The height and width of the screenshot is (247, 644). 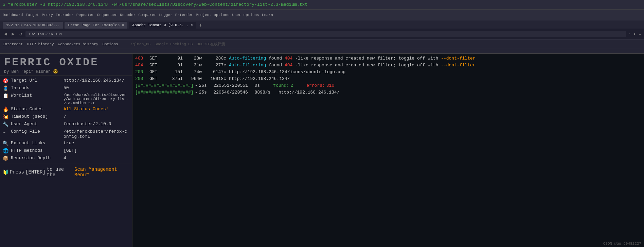 I want to click on menu-extender: Extender, so click(x=184, y=15).